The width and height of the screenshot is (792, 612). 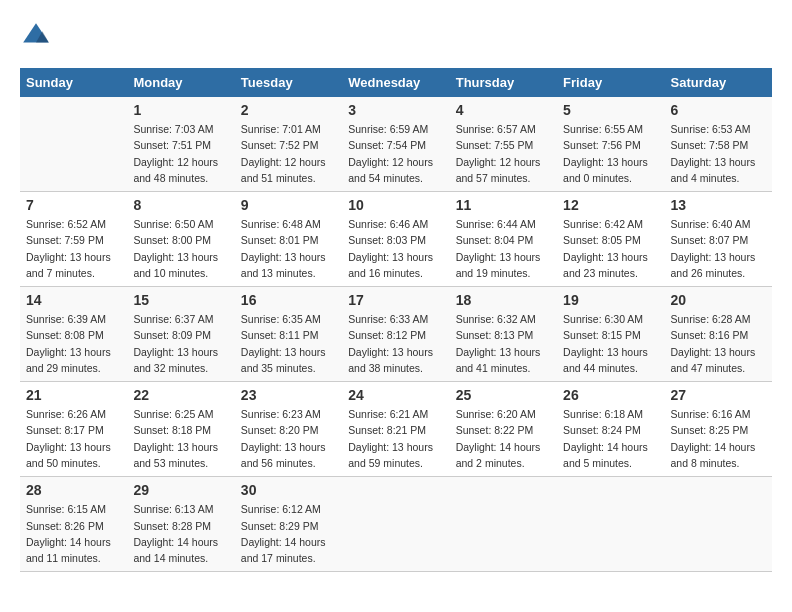 What do you see at coordinates (74, 430) in the screenshot?
I see `day-cell: 21 Sunrise: 6:26 AMSunset: 8:17 PMDaylig…` at bounding box center [74, 430].